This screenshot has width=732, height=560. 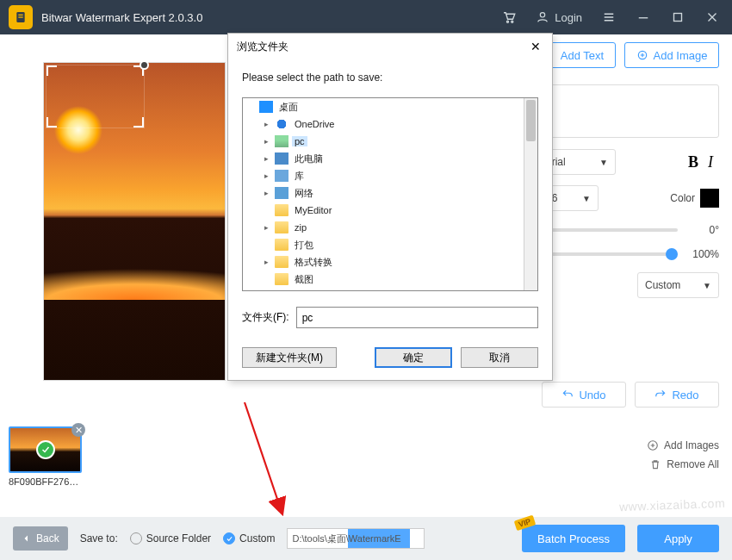 I want to click on tree-node: ▸zip, so click(x=383, y=227).